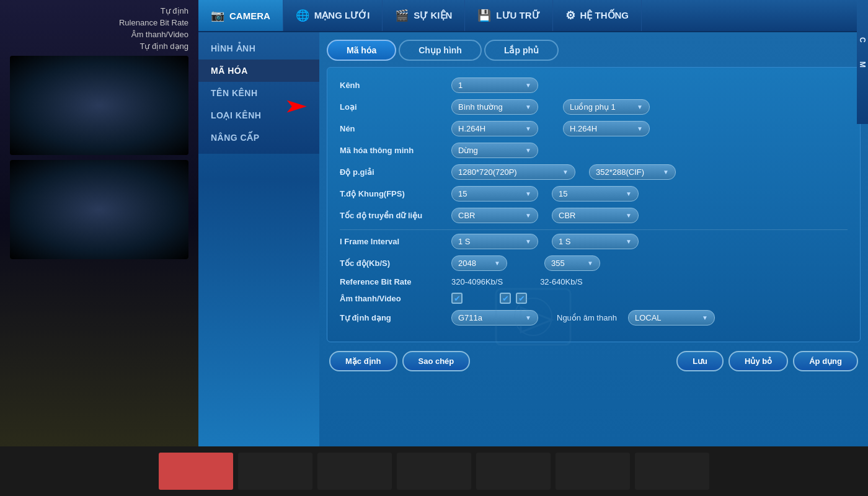  I want to click on label-kenh: Kênh, so click(392, 86).